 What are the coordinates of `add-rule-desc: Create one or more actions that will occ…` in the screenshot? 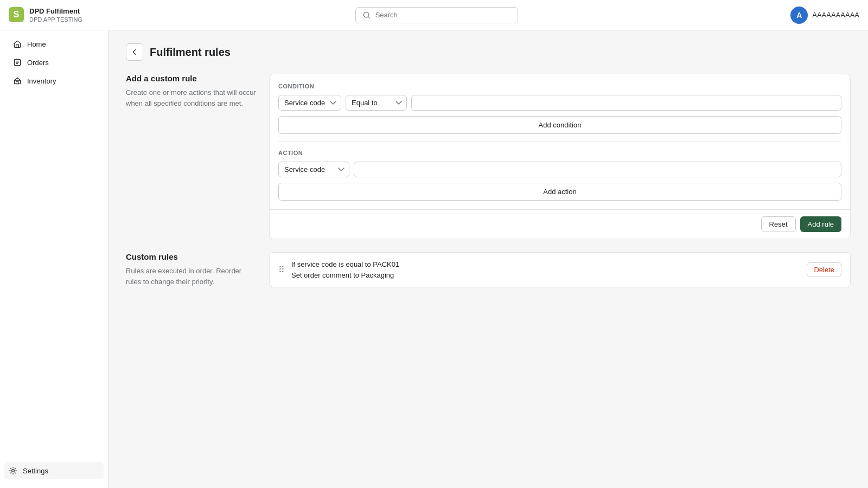 It's located at (191, 98).